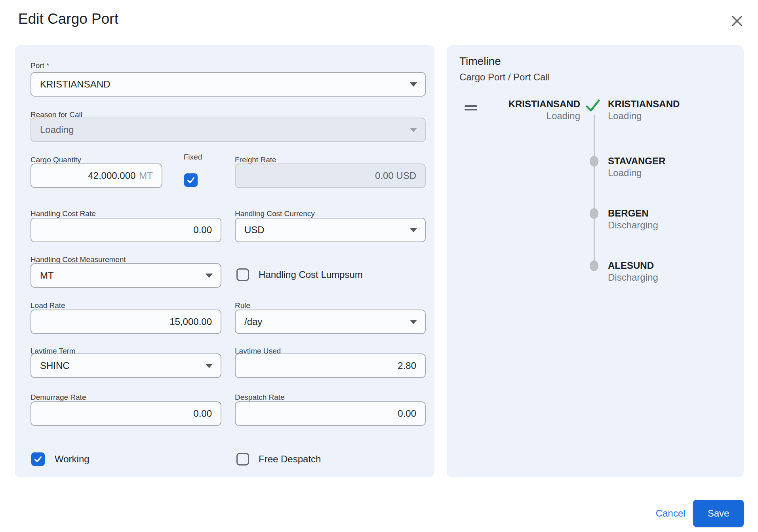 This screenshot has width=758, height=532. I want to click on demurrage-rate-input: 0.00, so click(126, 414).